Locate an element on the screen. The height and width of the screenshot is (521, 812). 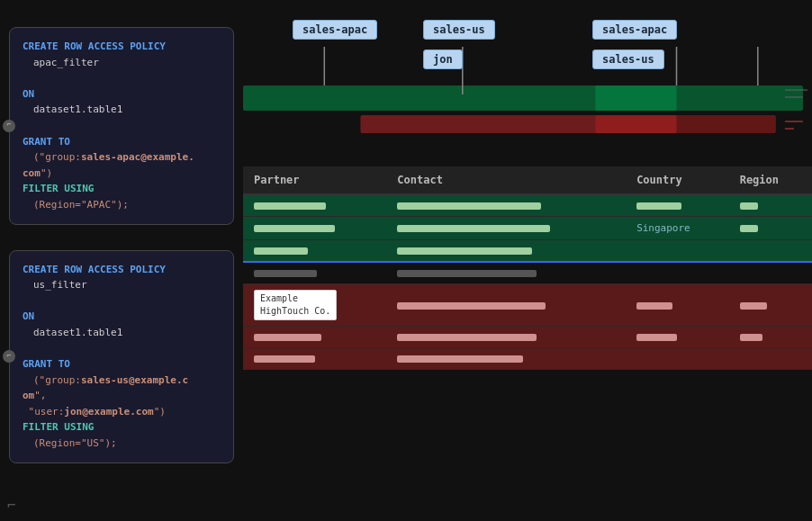
kw-create-1: CREATE ROW ACCESS POLICY is located at coordinates (94, 47).